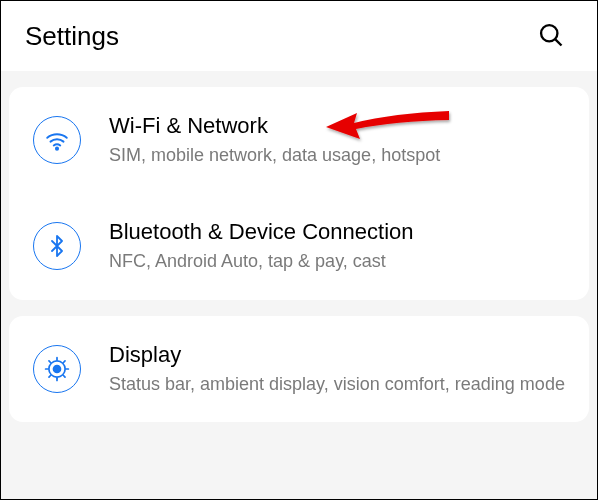 The width and height of the screenshot is (598, 500). What do you see at coordinates (337, 261) in the screenshot?
I see `setting-subtitle: NFC, Android Auto, tap & pay, cast` at bounding box center [337, 261].